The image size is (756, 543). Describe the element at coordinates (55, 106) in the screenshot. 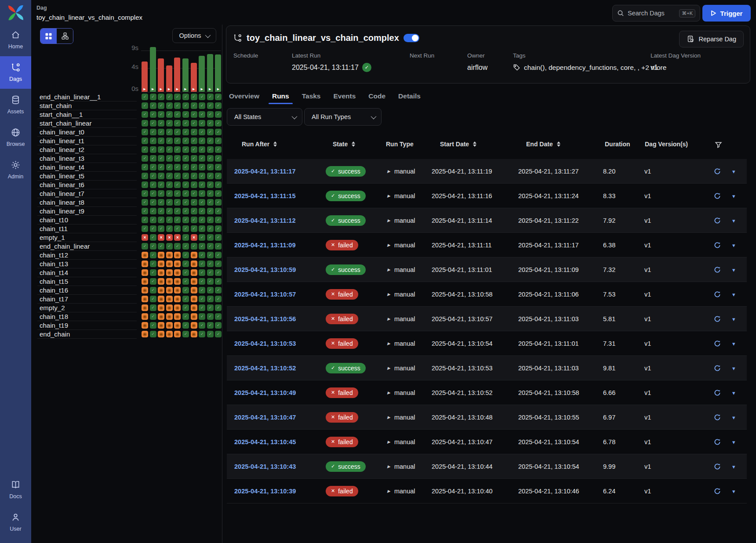

I see `task-name: start_chain` at that location.